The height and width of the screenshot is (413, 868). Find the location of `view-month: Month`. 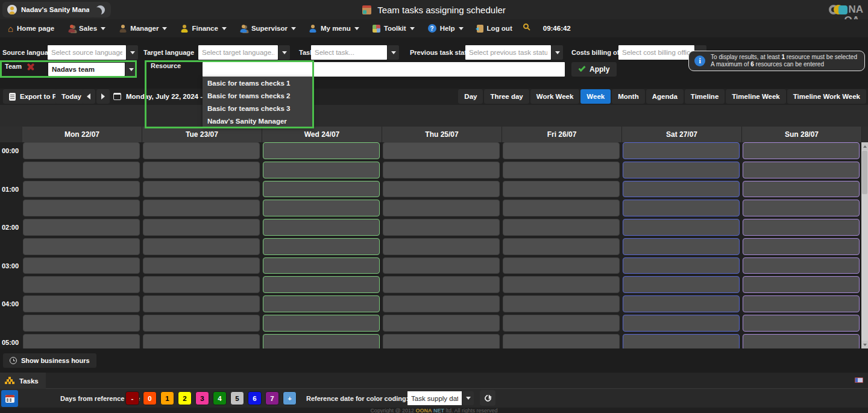

view-month: Month is located at coordinates (628, 96).